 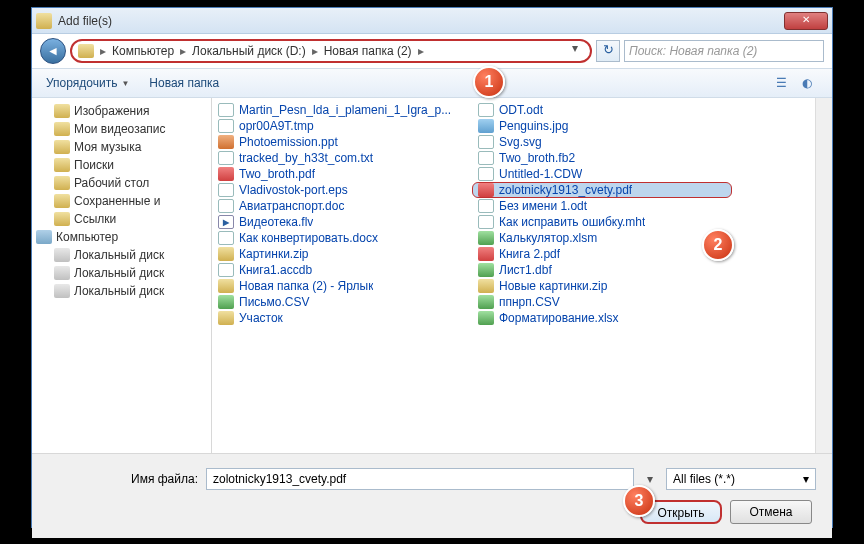 I want to click on file-item: Photoemission.ppt, so click(x=342, y=142).